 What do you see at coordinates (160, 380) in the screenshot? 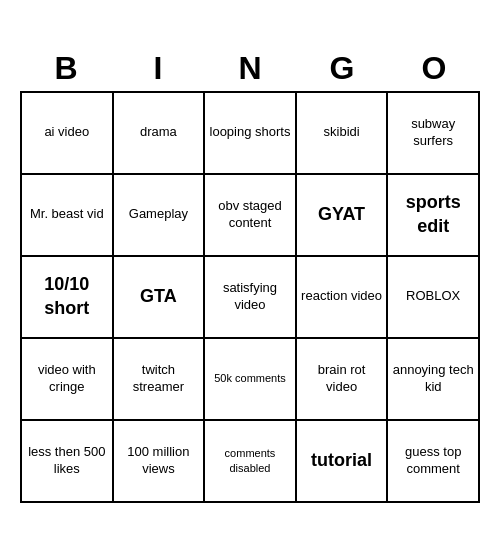
I see `bingo-cell: twitch streamer` at bounding box center [160, 380].